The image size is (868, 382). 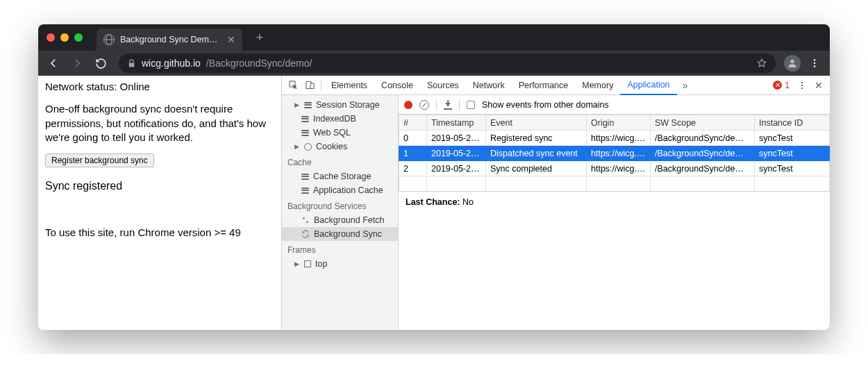 What do you see at coordinates (536, 153) in the screenshot?
I see `table-cell: Dispatched sync event` at bounding box center [536, 153].